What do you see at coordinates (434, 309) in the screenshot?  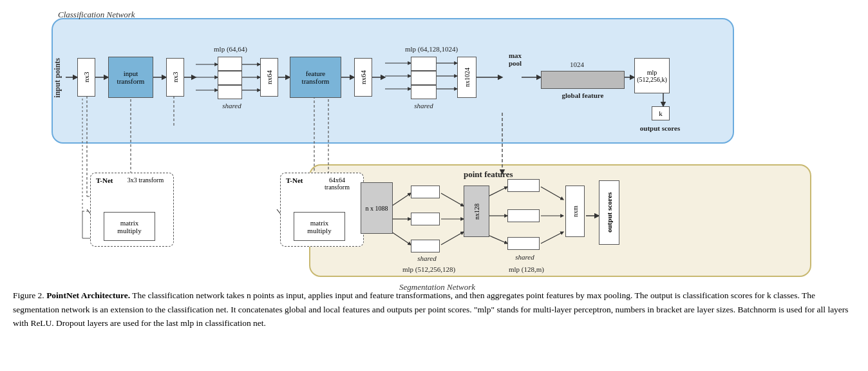 I see `caption: Figure 2. PointNet Architecture. The cla…` at bounding box center [434, 309].